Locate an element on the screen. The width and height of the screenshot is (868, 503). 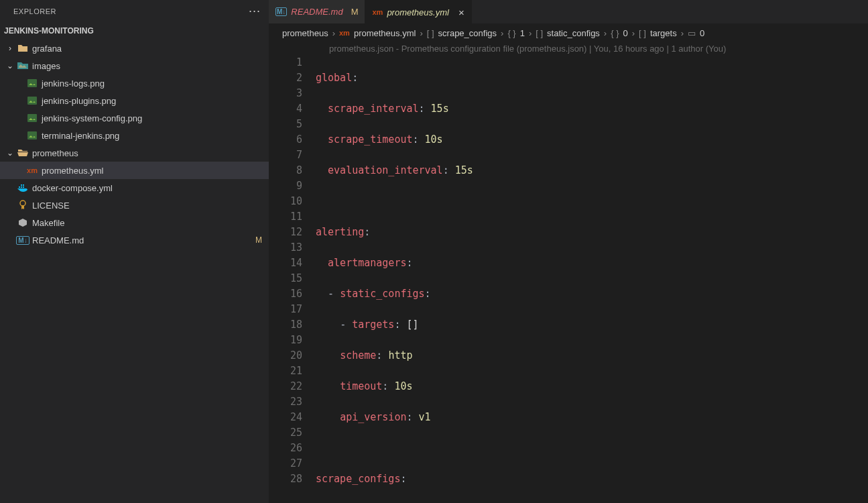
tree-file-prometheus-yml: xm prometheus.yml is located at coordinates (134, 170).